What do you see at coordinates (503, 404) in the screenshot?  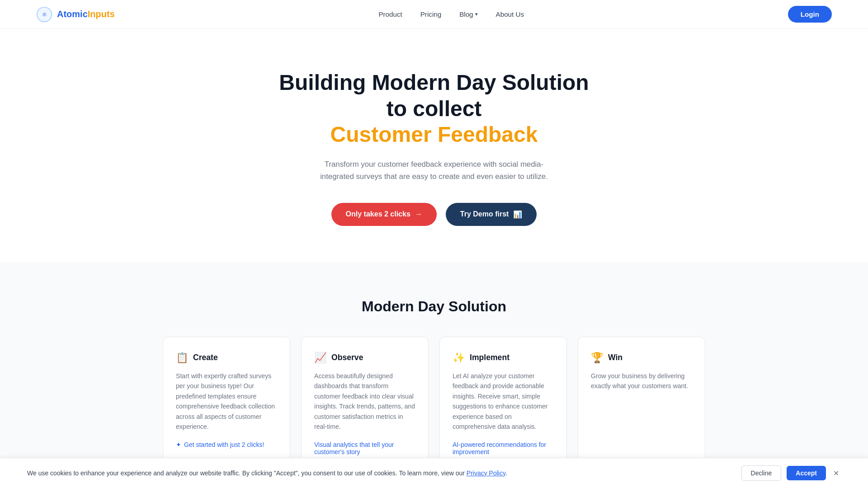 I see `feature-card-implement: ✨ Implement Let AI analyze your customer…` at bounding box center [503, 404].